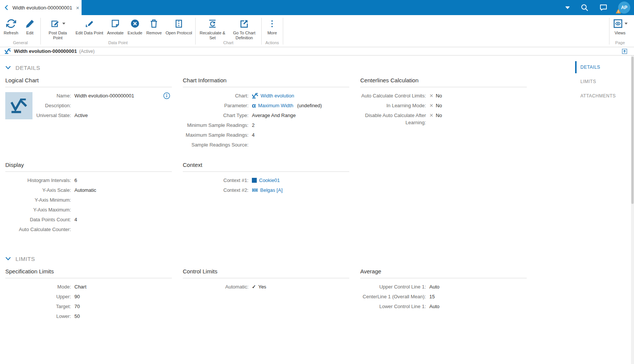 This screenshot has width=634, height=364. Describe the element at coordinates (77, 316) in the screenshot. I see `field-text: 50` at that location.